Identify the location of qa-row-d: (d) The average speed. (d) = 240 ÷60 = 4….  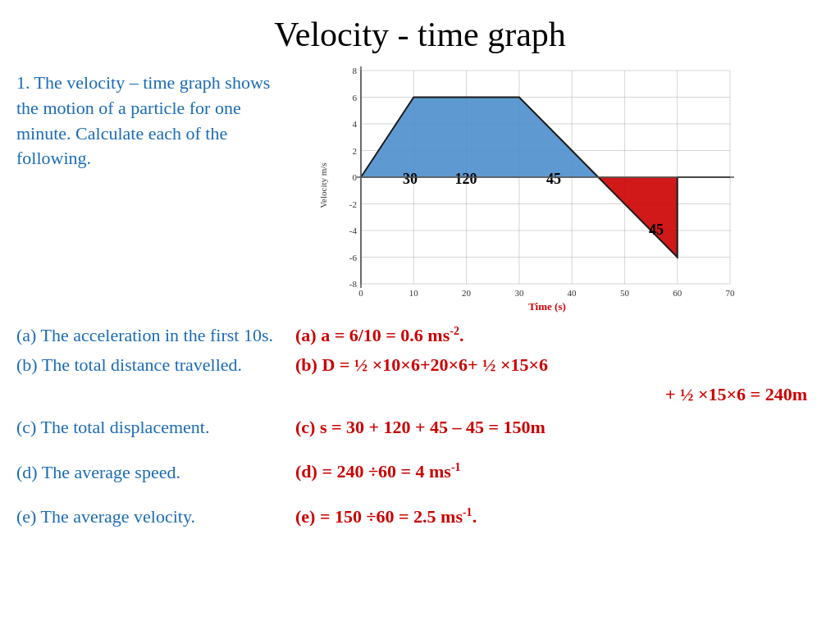
(420, 472).